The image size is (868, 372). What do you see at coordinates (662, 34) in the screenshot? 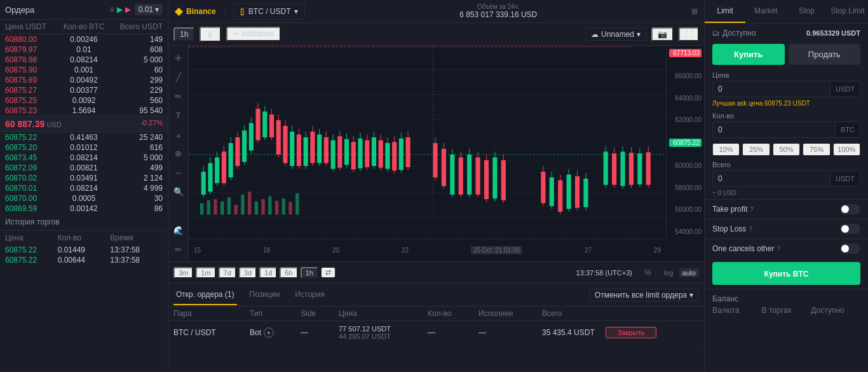
I see `screenshot-btn: 📷` at bounding box center [662, 34].